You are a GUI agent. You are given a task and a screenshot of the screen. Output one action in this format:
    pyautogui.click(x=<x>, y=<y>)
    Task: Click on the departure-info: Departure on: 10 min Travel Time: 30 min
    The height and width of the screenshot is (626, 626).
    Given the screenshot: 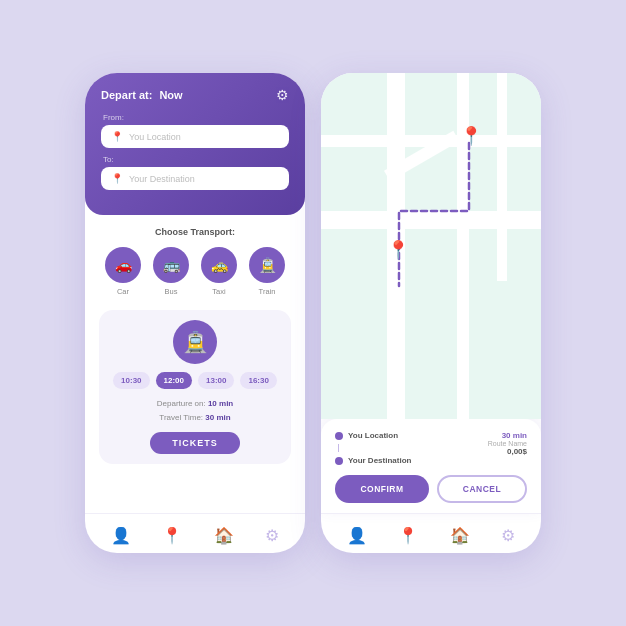 What is the action you would take?
    pyautogui.click(x=195, y=410)
    